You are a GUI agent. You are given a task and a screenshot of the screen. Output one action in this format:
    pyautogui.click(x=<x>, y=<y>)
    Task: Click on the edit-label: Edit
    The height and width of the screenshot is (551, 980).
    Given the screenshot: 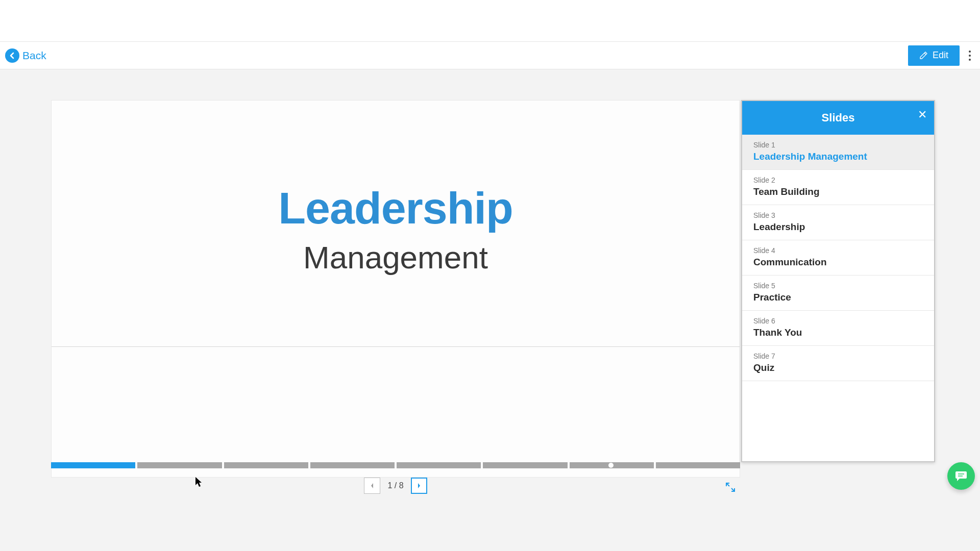 What is the action you would take?
    pyautogui.click(x=940, y=55)
    